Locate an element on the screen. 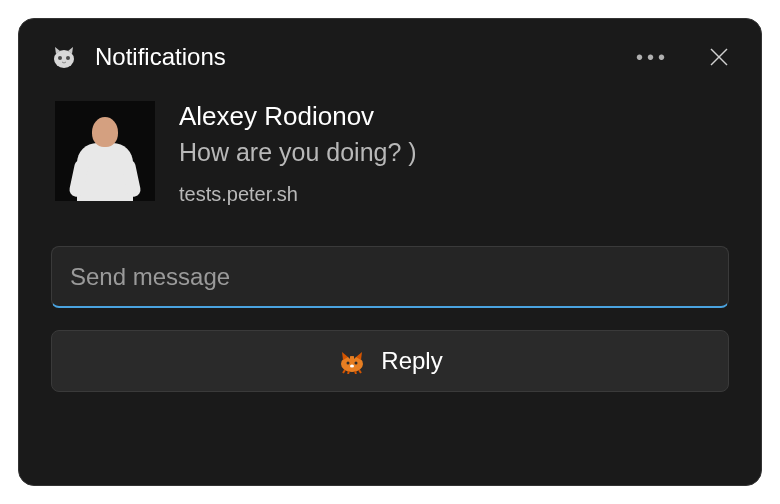 This screenshot has width=780, height=504. sender-name: Alexey Rodionov is located at coordinates (298, 116).